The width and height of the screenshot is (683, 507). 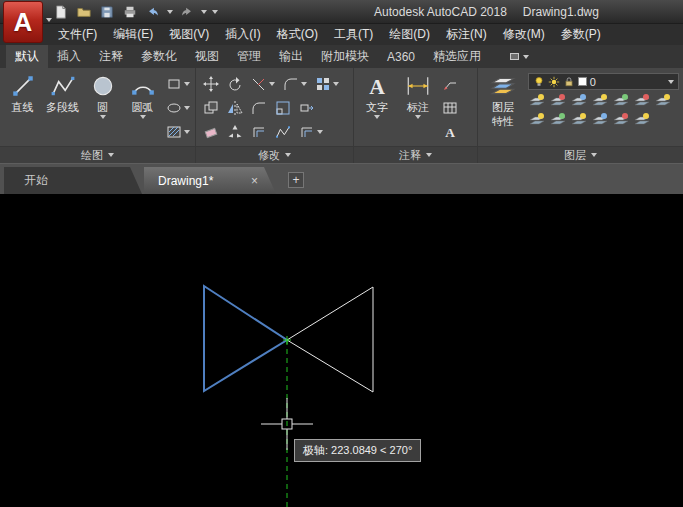 What do you see at coordinates (187, 12) in the screenshot?
I see `redo-button` at bounding box center [187, 12].